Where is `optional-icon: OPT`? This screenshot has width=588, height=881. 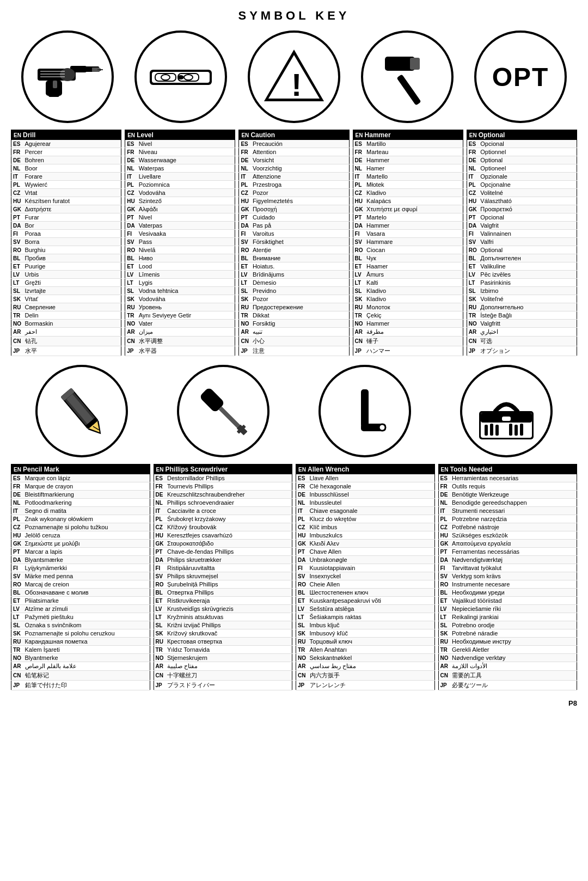 optional-icon: OPT is located at coordinates (520, 77).